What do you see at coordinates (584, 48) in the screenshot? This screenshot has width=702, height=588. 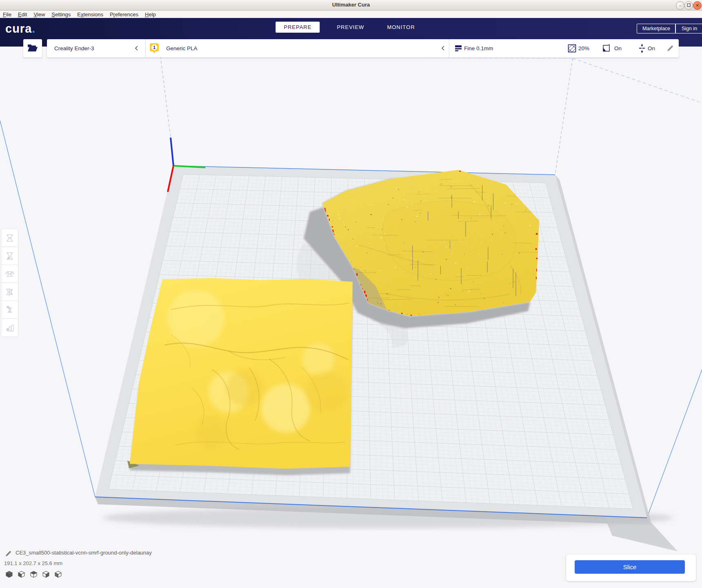 I see `infill-setting: 20%` at bounding box center [584, 48].